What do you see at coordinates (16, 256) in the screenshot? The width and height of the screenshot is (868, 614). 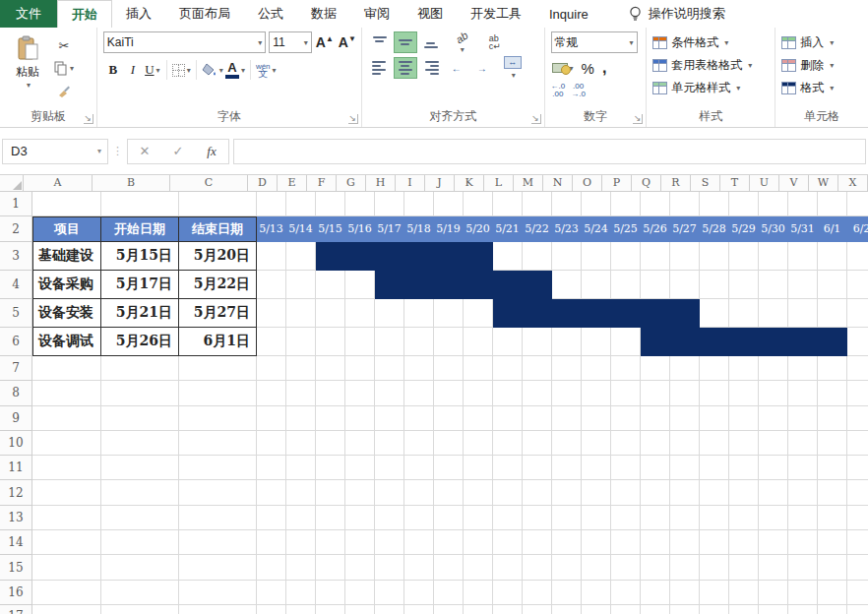 I see `row-header-3: 3` at bounding box center [16, 256].